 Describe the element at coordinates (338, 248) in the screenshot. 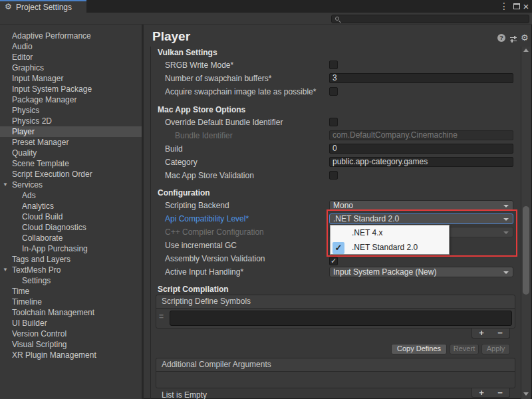

I see `checkmark-icon: ✓` at that location.